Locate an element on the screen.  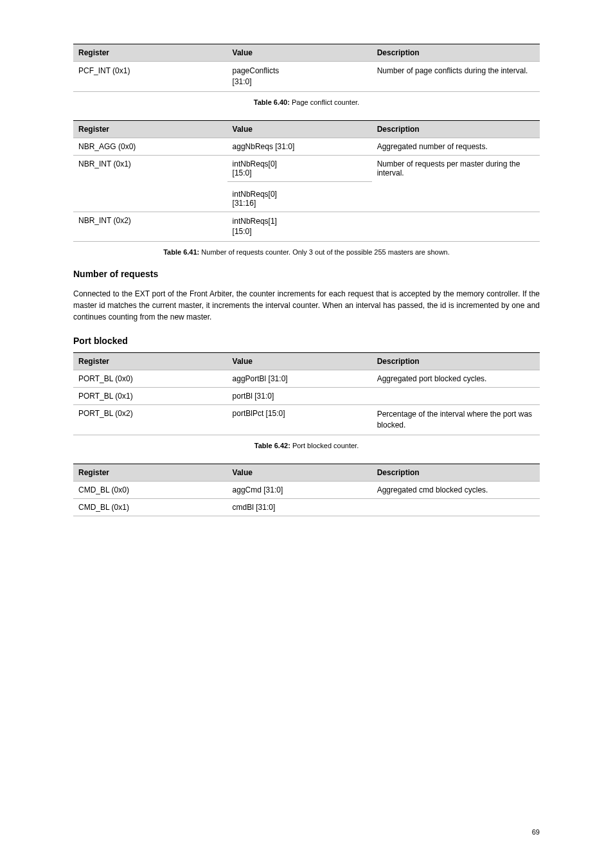
cell-register: CMD_BL (0x1) is located at coordinates (150, 507).